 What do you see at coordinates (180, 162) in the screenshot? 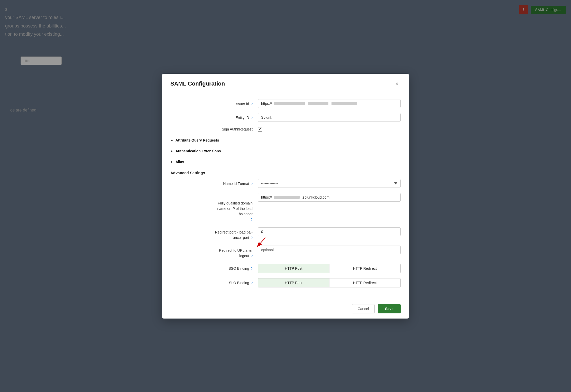
I see `alias-title: Alias` at bounding box center [180, 162].